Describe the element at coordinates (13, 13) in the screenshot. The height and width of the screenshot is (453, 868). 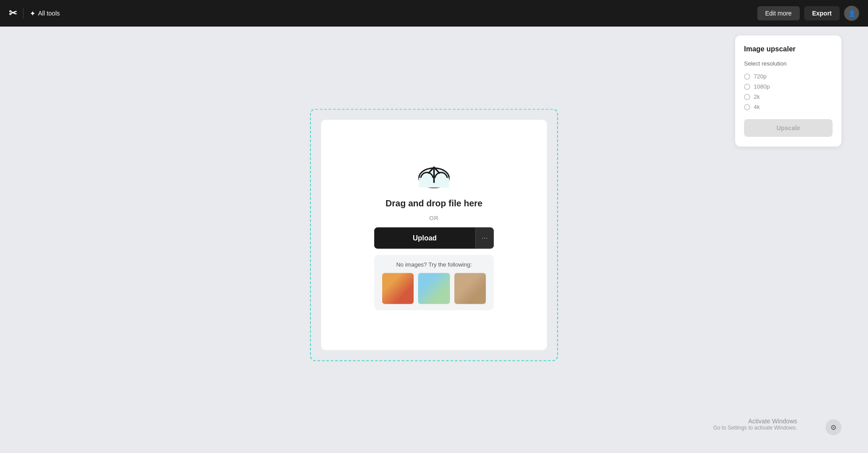
I see `logo-button: ✂` at that location.